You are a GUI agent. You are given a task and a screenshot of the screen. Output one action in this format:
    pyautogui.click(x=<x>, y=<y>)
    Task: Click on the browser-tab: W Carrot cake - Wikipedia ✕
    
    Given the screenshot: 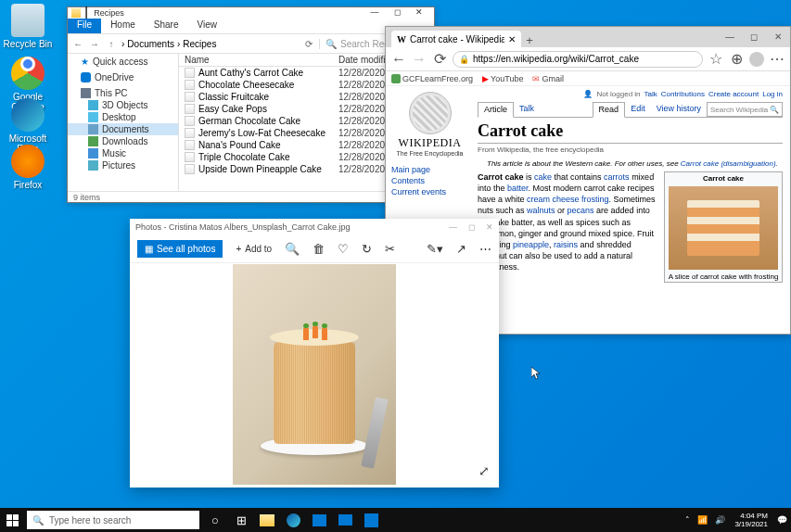 What is the action you would take?
    pyautogui.click(x=456, y=39)
    